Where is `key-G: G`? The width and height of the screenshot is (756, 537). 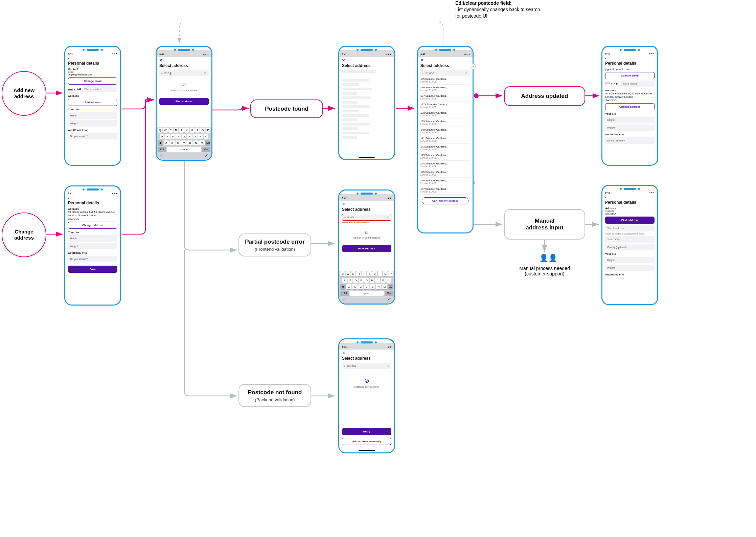
key-G: G is located at coordinates (184, 137).